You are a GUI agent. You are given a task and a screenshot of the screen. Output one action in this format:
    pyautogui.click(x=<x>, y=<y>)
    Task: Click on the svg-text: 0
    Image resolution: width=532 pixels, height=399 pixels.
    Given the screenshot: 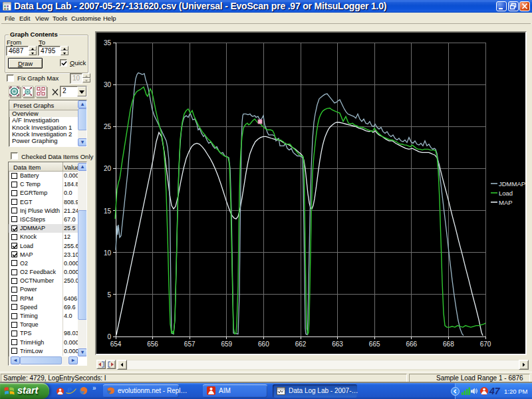 What is the action you would take?
    pyautogui.click(x=109, y=336)
    